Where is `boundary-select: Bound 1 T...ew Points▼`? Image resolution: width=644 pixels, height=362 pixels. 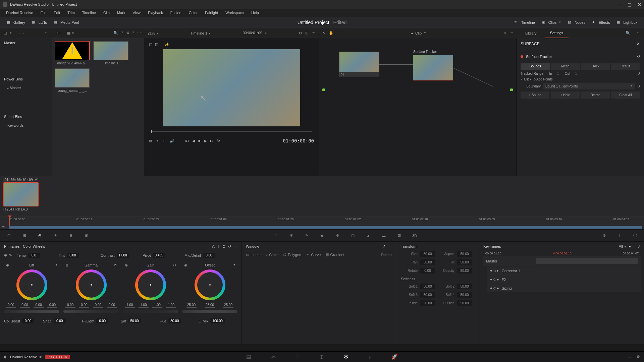
boundary-select: Bound 1 T...ew Points▼ is located at coordinates (589, 86).